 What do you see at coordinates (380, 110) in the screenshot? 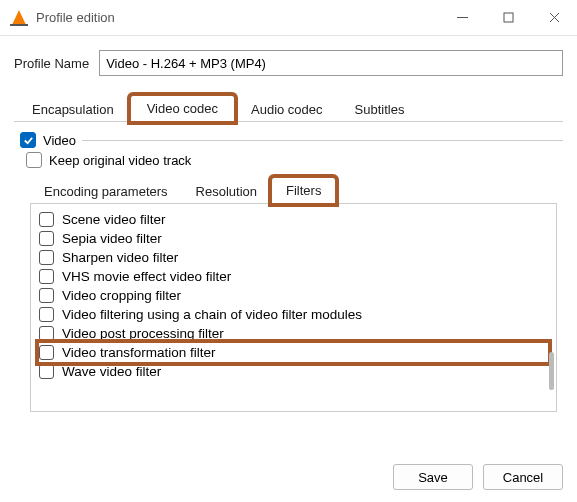
I see `tab-subtitles: Subtitles` at bounding box center [380, 110].